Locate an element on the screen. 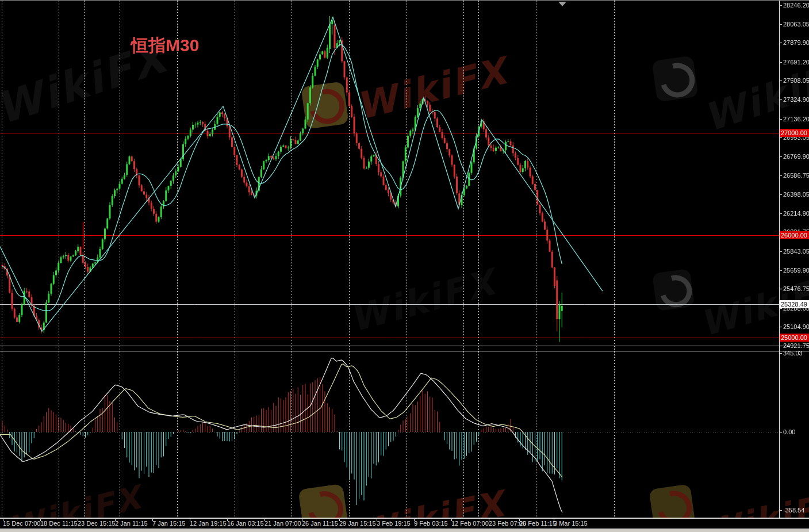 The height and width of the screenshot is (532, 809). bid-price-tag: 25328.49 is located at coordinates (795, 304).